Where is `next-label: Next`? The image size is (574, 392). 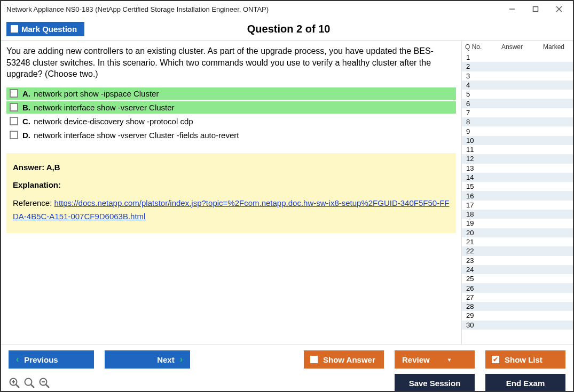
next-label: Next is located at coordinates (166, 359).